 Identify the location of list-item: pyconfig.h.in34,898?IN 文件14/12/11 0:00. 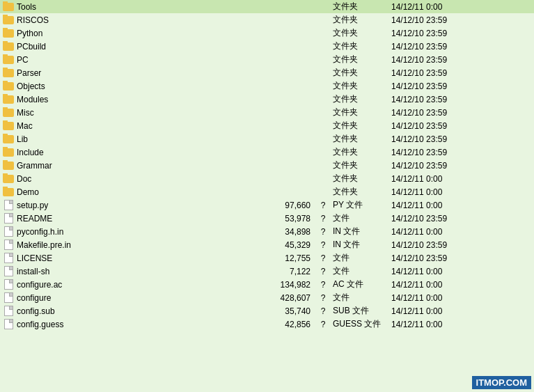
(267, 231).